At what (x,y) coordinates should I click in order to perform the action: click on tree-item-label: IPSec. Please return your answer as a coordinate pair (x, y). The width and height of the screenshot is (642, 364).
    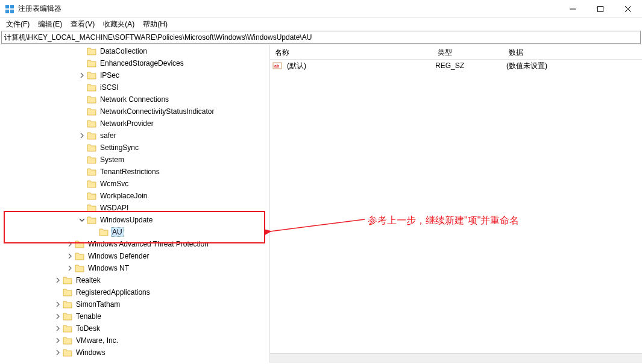
    Looking at the image, I should click on (110, 75).